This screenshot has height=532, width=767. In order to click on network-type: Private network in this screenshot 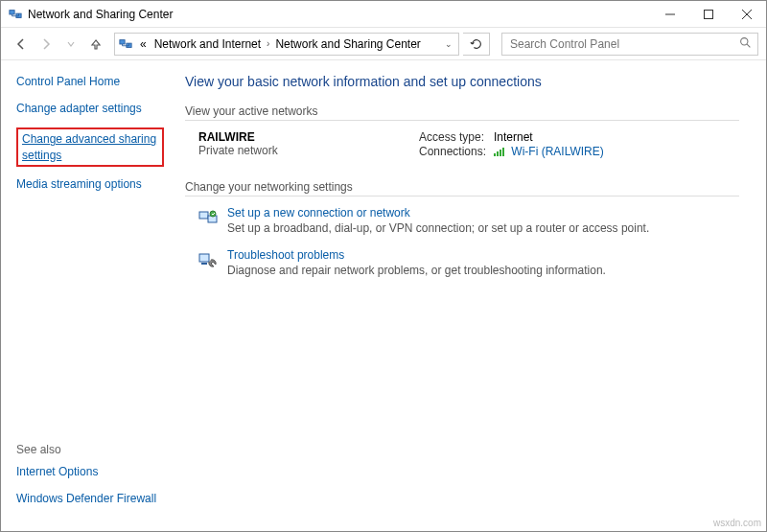, I will do `click(309, 150)`.